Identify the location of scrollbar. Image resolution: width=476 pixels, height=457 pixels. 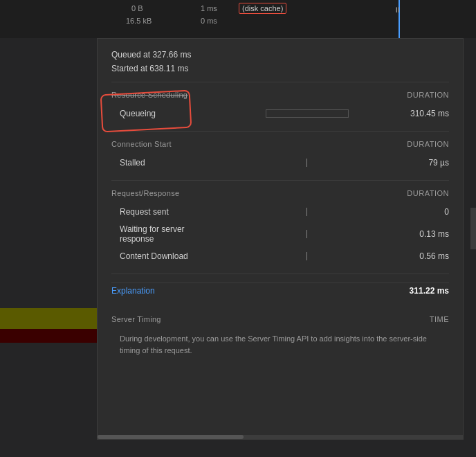
(280, 437).